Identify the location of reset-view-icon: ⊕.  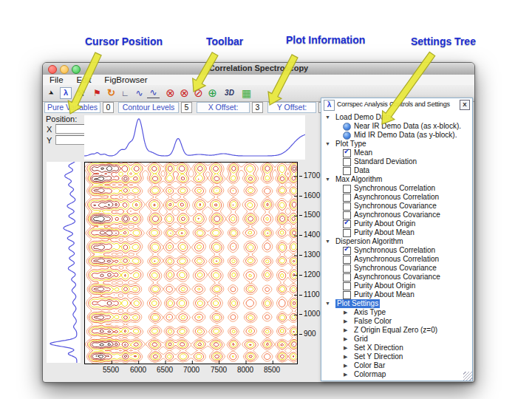
(213, 93).